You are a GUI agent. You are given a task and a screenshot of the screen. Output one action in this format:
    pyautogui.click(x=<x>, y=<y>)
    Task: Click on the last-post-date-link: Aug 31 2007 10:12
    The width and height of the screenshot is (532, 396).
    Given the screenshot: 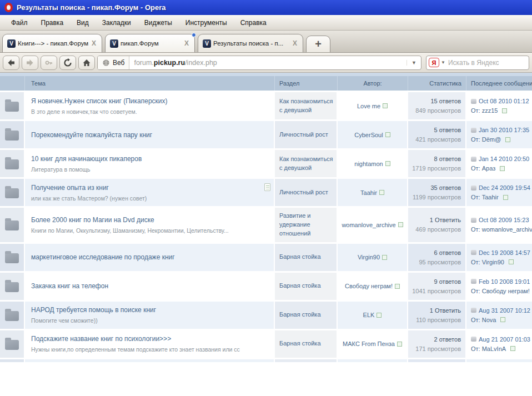 What is the action you would take?
    pyautogui.click(x=504, y=310)
    